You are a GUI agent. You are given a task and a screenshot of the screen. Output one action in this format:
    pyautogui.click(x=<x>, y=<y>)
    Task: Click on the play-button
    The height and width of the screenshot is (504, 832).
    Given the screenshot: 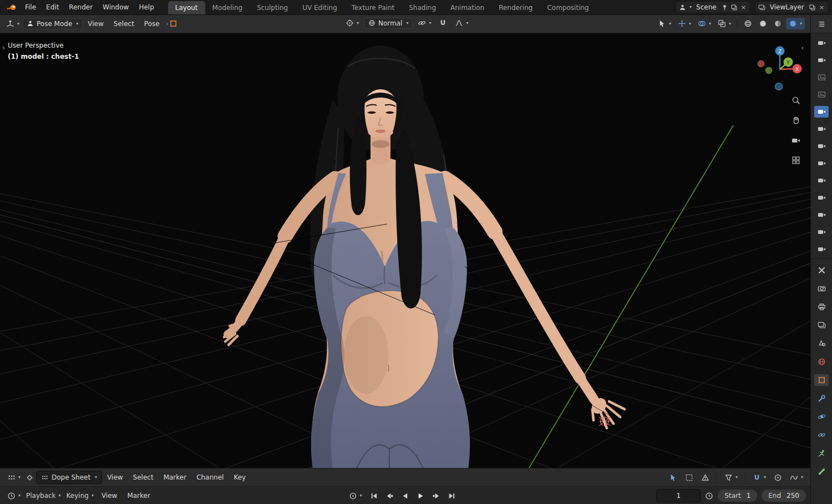 What is the action you would take?
    pyautogui.click(x=420, y=496)
    